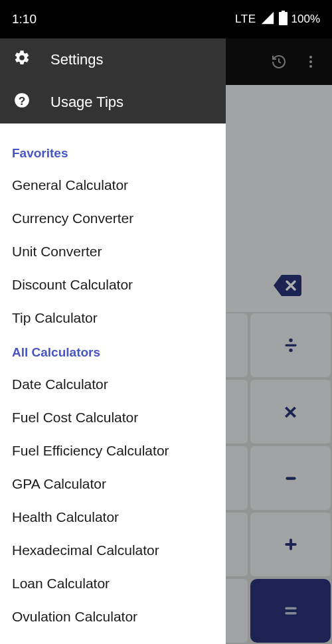 Image resolution: width=332 pixels, height=644 pixels. Describe the element at coordinates (278, 20) in the screenshot. I see `status-right: LTE 100%` at that location.